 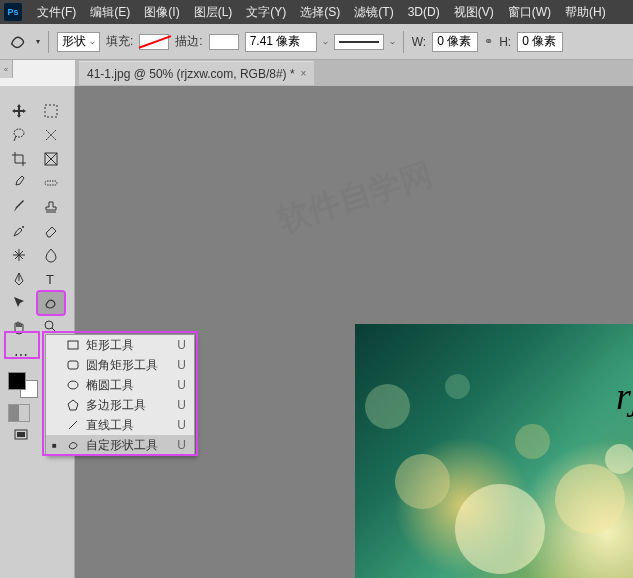 What do you see at coordinates (354, 73) in the screenshot?
I see `document-tab-bar: 41-1.jpg @ 50% (rjzxw.com, RGB/8#) * ×` at bounding box center [354, 73].